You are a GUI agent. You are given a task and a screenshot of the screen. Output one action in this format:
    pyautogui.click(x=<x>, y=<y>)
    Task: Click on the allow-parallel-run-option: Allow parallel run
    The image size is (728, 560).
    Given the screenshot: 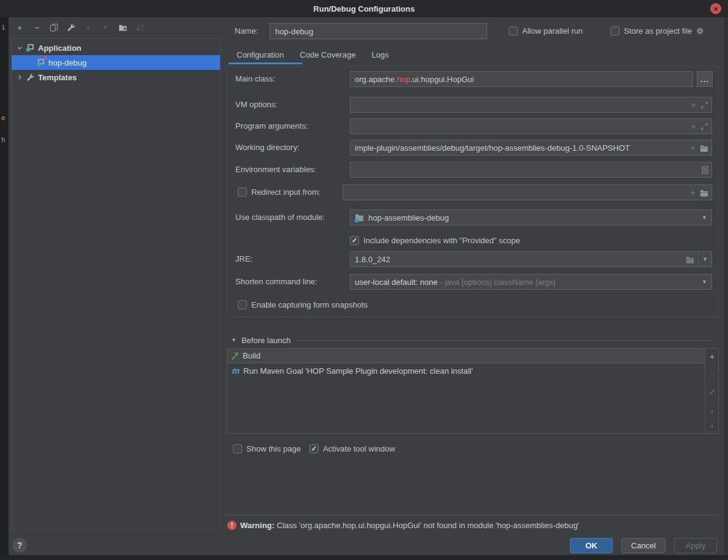 What is the action you would take?
    pyautogui.click(x=545, y=31)
    